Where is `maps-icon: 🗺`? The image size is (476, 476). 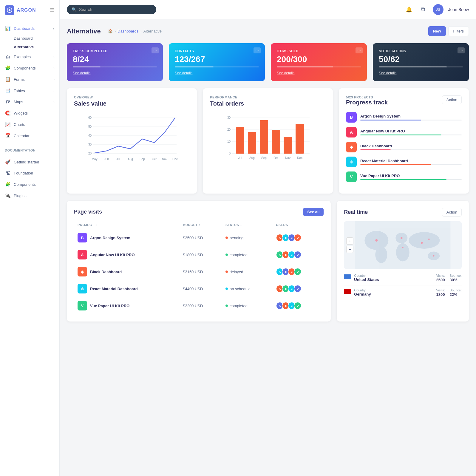
maps-icon: 🗺 is located at coordinates (8, 102).